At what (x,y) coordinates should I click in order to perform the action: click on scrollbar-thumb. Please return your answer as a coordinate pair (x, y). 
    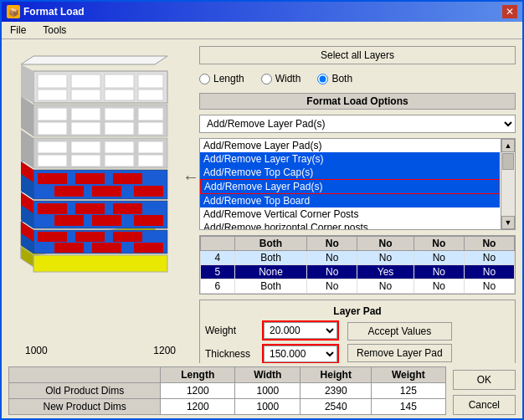
    Looking at the image, I should click on (508, 161).